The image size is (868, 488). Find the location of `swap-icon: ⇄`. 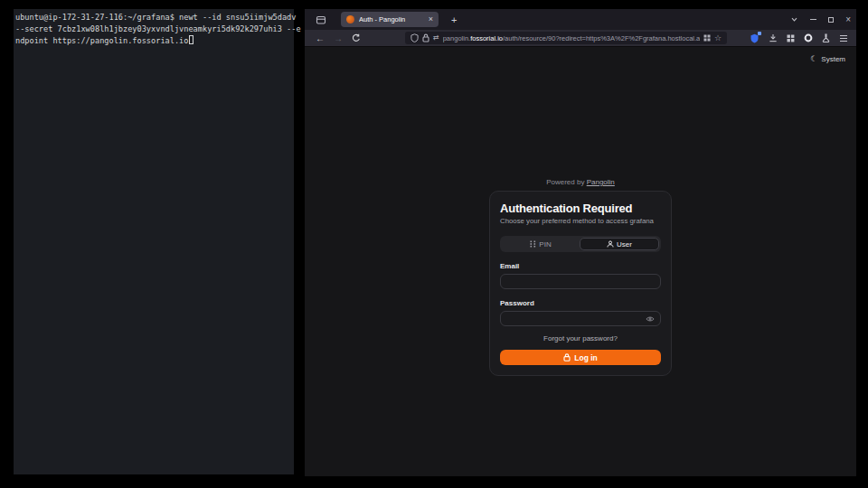

swap-icon: ⇄ is located at coordinates (436, 38).